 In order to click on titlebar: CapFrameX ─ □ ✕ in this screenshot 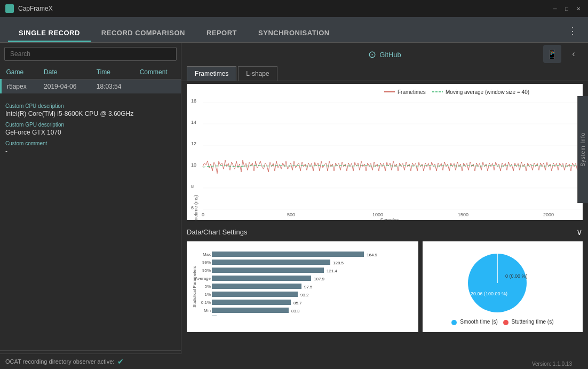, I will do `click(294, 9)`.